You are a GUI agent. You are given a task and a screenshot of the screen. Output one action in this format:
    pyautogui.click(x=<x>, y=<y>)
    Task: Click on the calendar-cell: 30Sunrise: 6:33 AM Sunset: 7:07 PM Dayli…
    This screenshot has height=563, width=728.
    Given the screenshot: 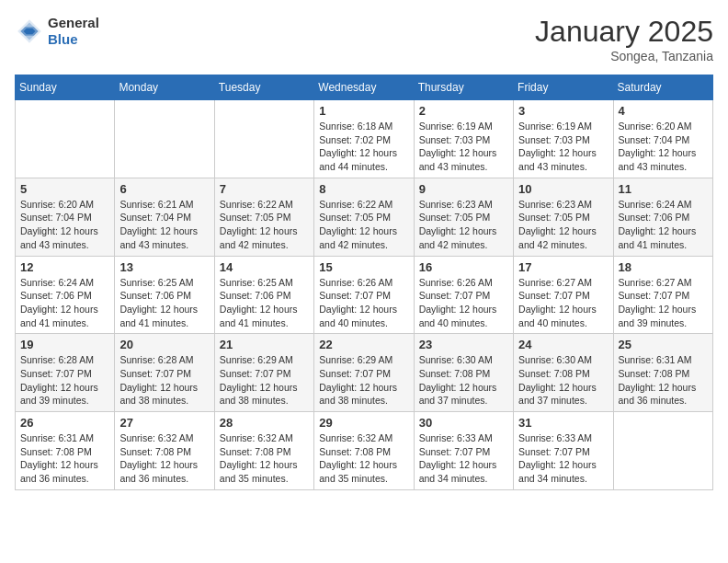 What is the action you would take?
    pyautogui.click(x=463, y=451)
    